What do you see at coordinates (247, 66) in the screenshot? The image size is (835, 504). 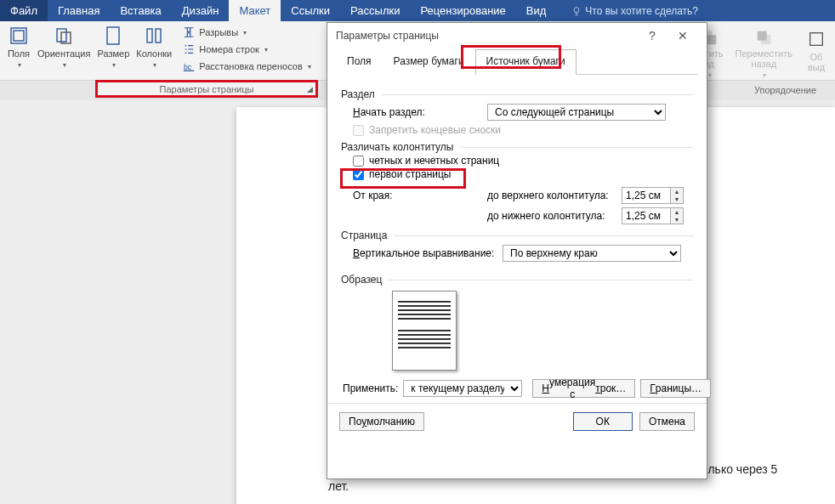 I see `hyphenation-button: bc Расстановка переносов▾` at bounding box center [247, 66].